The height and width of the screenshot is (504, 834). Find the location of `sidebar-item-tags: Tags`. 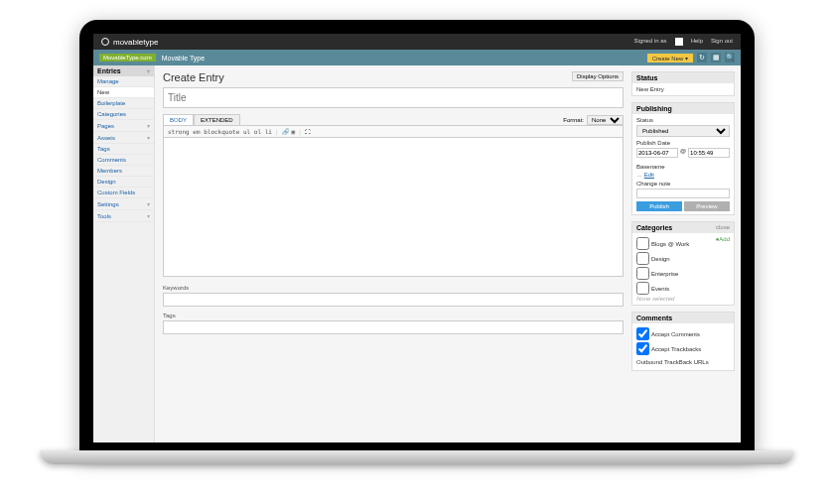

sidebar-item-tags: Tags is located at coordinates (123, 149).